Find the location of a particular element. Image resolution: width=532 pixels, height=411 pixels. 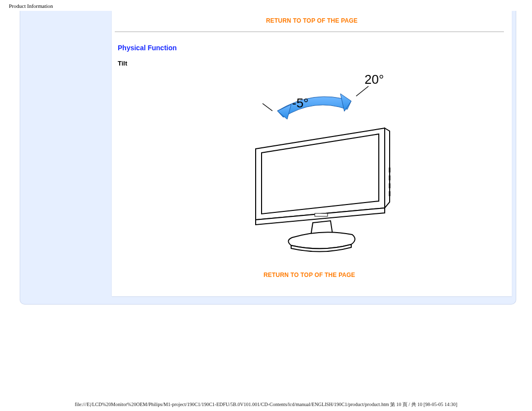

return-to-top-link-bottom: RETURN TO TOP OF THE PAGE is located at coordinates (309, 275).